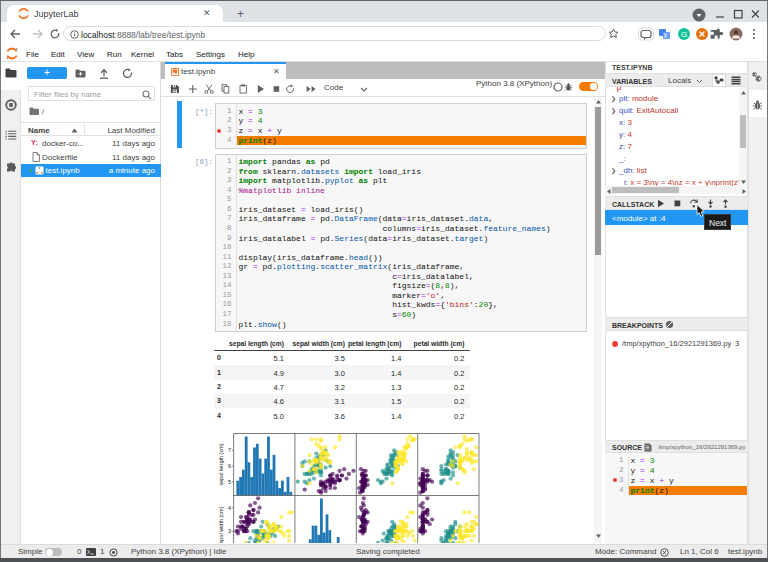 The height and width of the screenshot is (562, 768). Describe the element at coordinates (221, 464) in the screenshot. I see `svg-text: sepal length (cm)` at that location.